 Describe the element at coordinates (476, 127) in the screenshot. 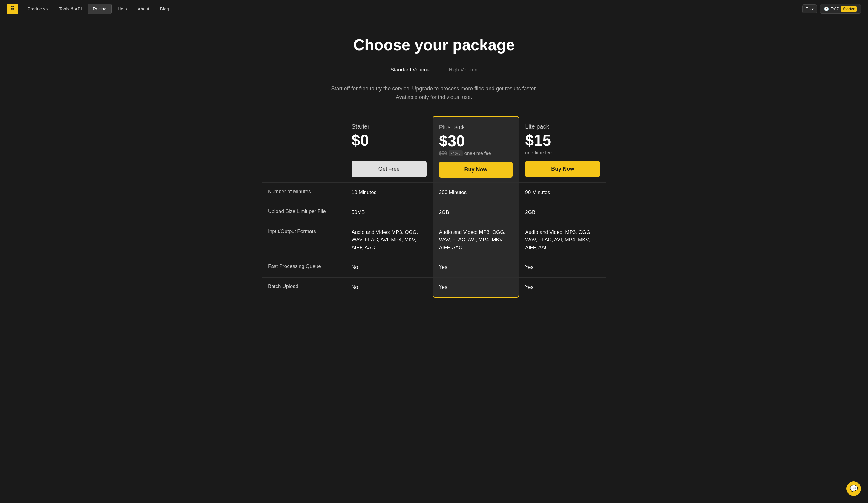

I see `plan-name-plus: Plus pack` at that location.